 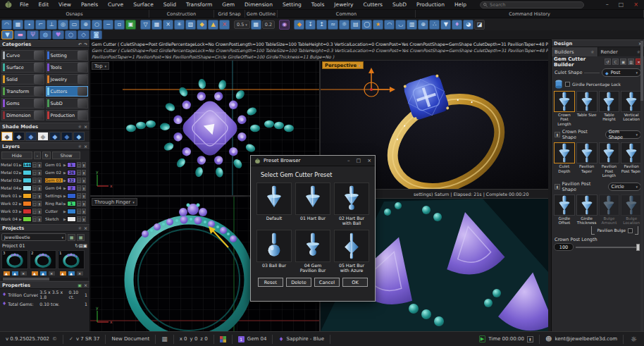 What do you see at coordinates (389, 25) in the screenshot?
I see `arc-icon: ◠` at bounding box center [389, 25].